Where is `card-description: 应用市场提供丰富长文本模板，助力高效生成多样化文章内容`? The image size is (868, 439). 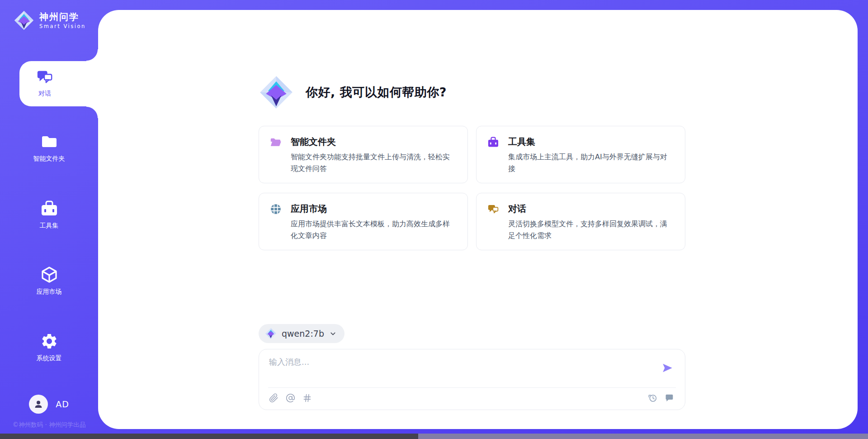
card-description: 应用市场提供丰富长文本模板，助力高效生成多样化文章内容 is located at coordinates (373, 230).